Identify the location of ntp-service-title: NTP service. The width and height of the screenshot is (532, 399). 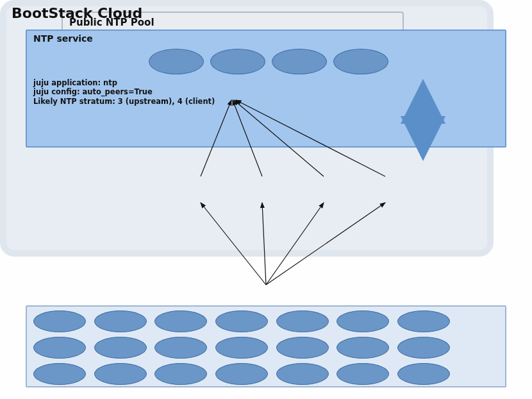
(63, 38).